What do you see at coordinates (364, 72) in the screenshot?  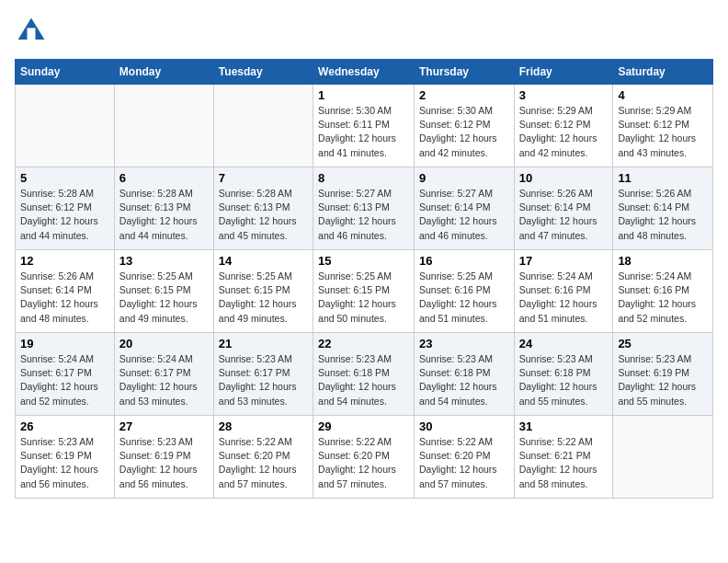 I see `calendar-header: SundayMondayTuesdayWednesdayThursdayFrid…` at bounding box center [364, 72].